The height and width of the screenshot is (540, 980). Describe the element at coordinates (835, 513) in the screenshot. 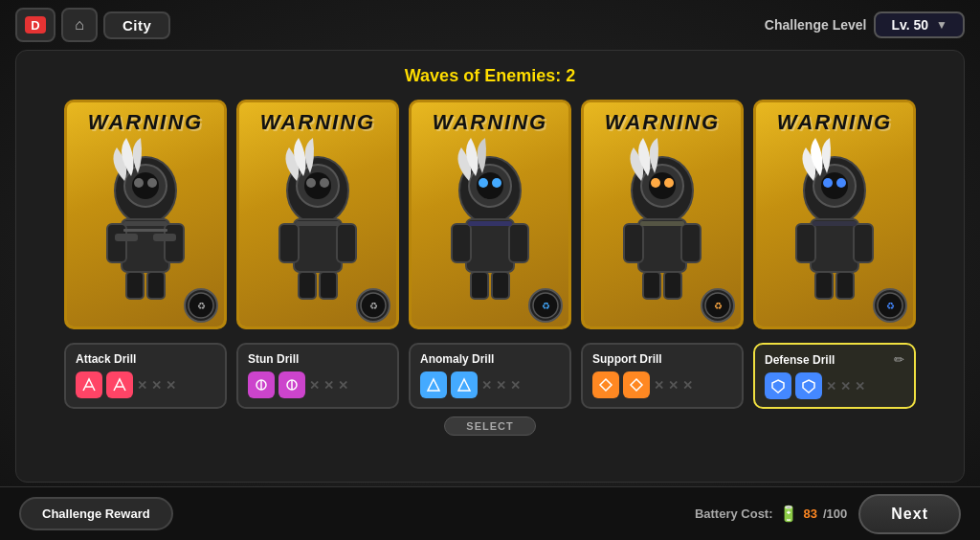

I see `battery-max-value: /100` at that location.